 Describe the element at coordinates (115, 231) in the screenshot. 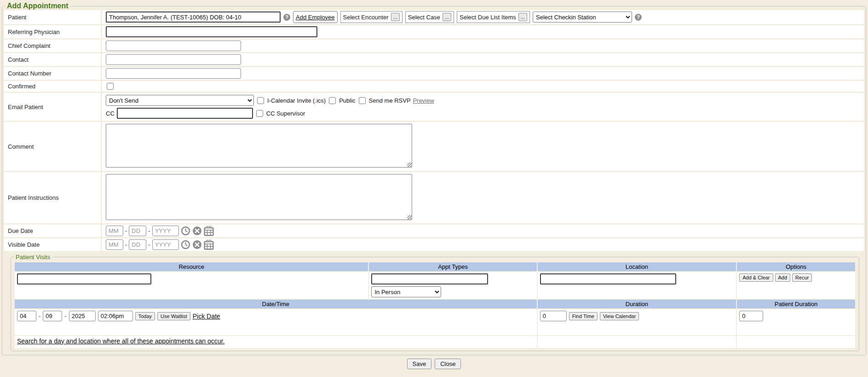

I see `due-date-month-input` at that location.